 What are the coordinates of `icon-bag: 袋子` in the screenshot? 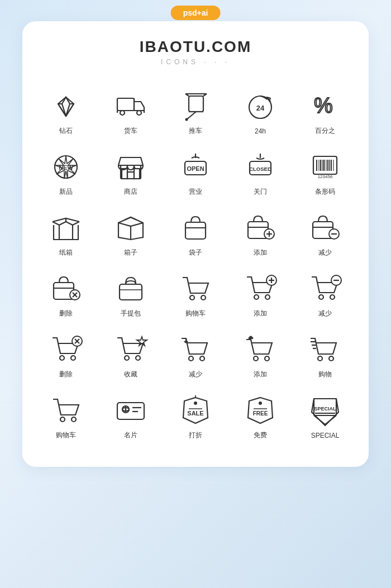 It's located at (196, 233).